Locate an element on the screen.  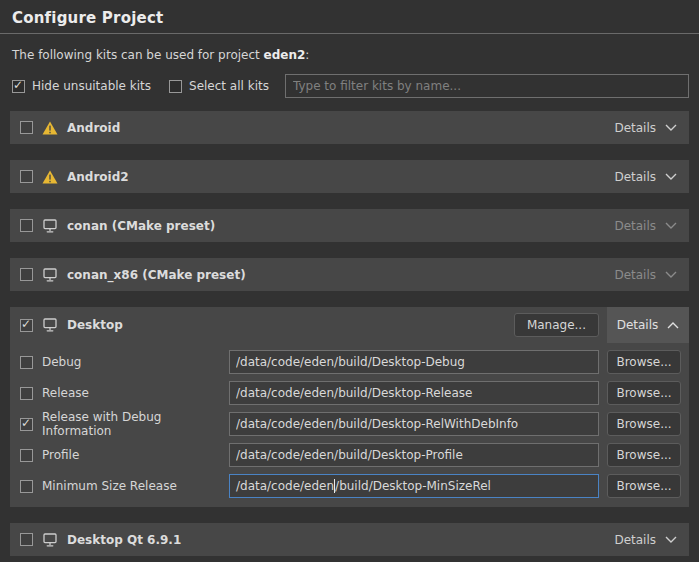
kit-name: conan (CMake preset) is located at coordinates (141, 226).